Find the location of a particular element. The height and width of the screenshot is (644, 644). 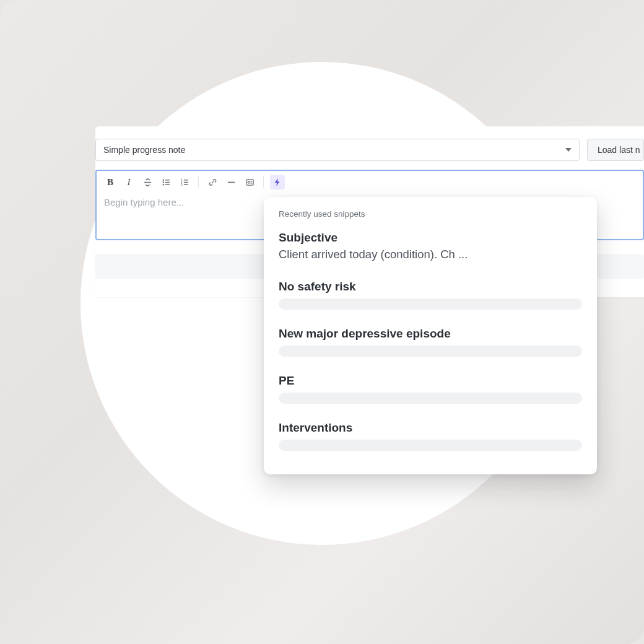

snippet-item: Subjective Client arrived today (conditi… is located at coordinates (430, 249).